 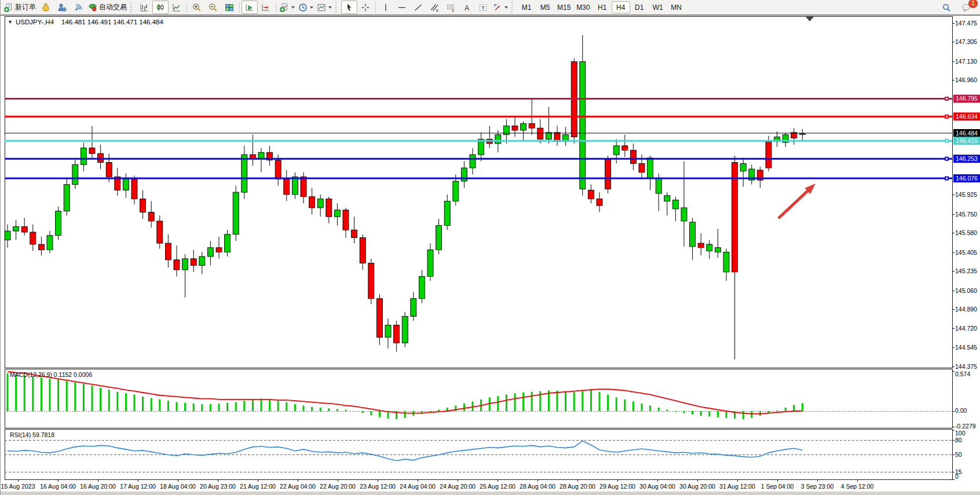 I want to click on timeframe-m30-button: M30, so click(x=583, y=7).